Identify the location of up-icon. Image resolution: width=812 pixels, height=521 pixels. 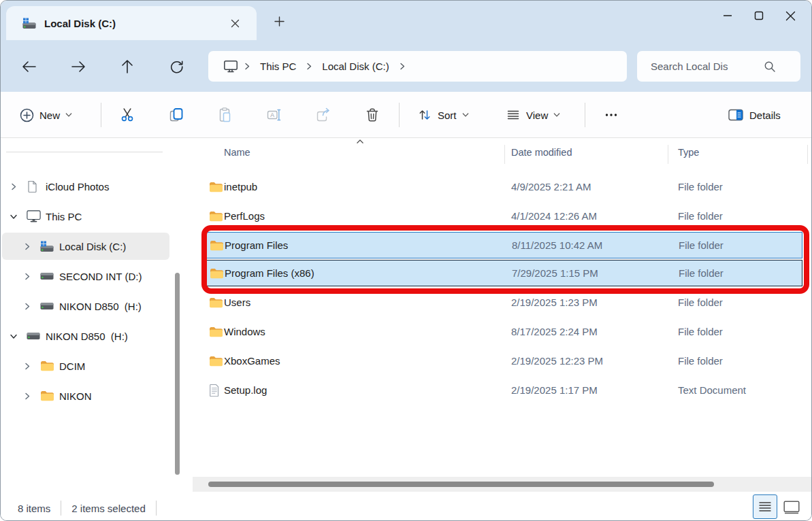
(127, 67).